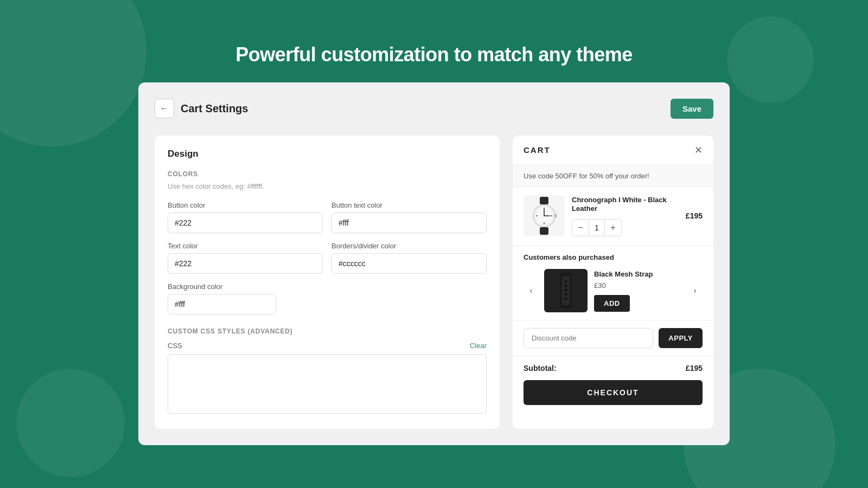 The height and width of the screenshot is (488, 868). I want to click on clear-link: Clear, so click(478, 346).